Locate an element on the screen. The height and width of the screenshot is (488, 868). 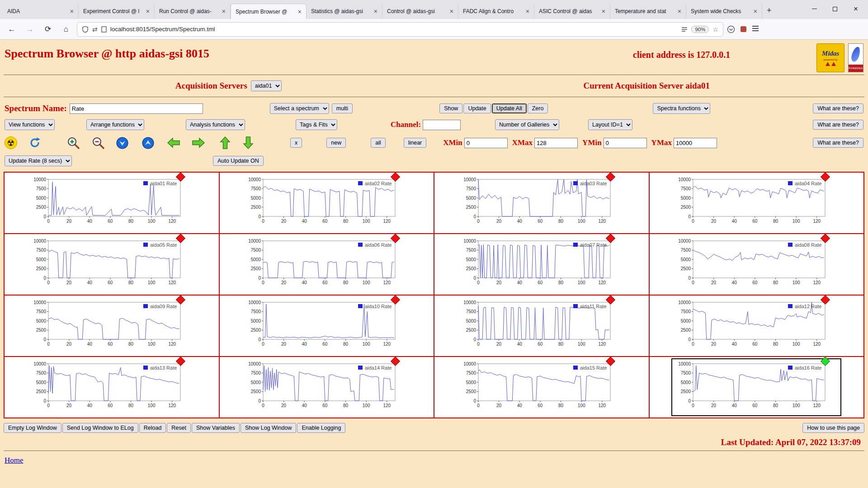
update-button: Update is located at coordinates (477, 108).